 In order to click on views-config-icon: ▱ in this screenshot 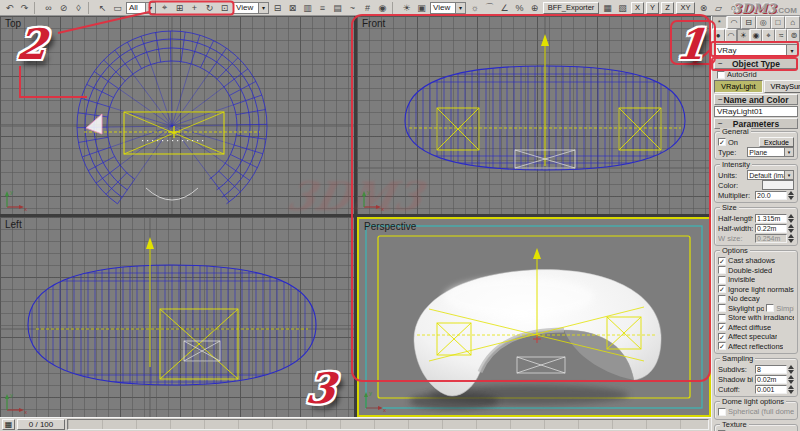, I will do `click(718, 8)`.